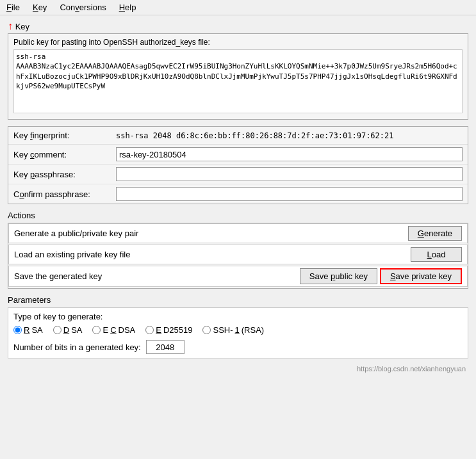 This screenshot has height=459, width=476. Describe the element at coordinates (58, 330) in the screenshot. I see `radio-dsa` at that location.